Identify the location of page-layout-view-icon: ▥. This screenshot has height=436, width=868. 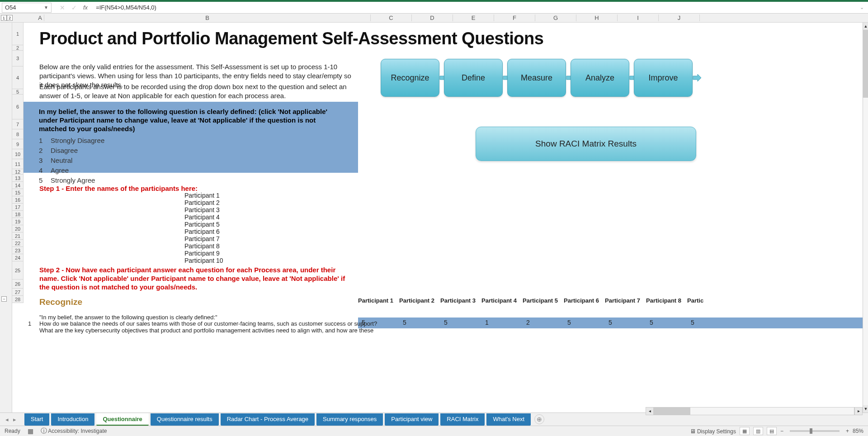
(758, 431).